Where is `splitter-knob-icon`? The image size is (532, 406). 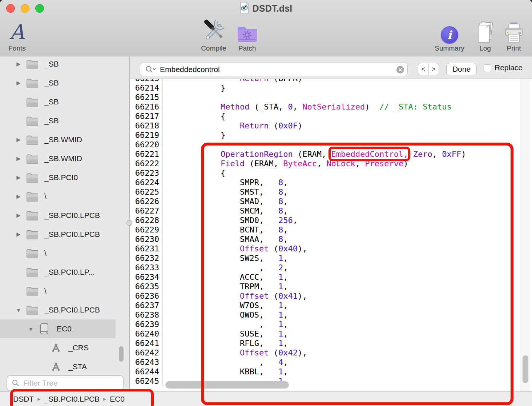
splitter-knob-icon is located at coordinates (129, 223).